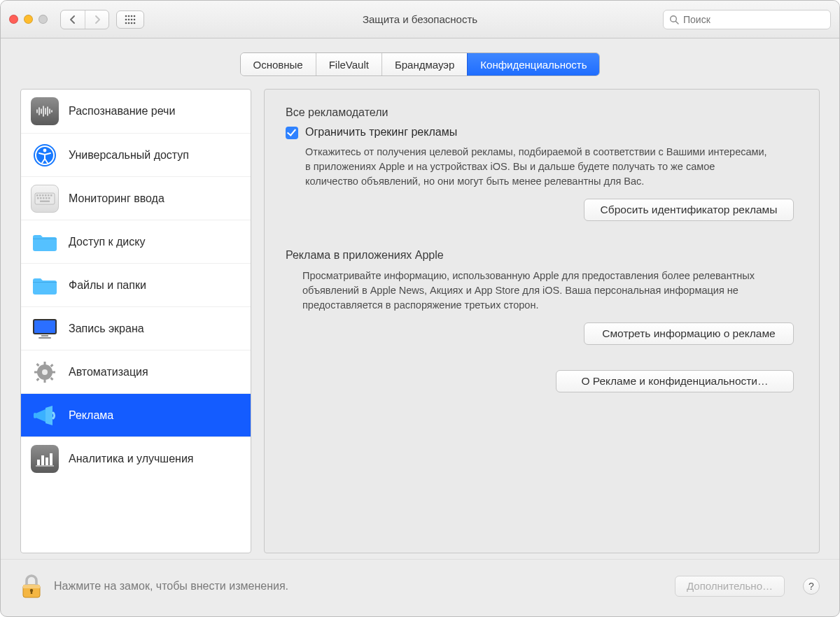  Describe the element at coordinates (28, 20) in the screenshot. I see `window-controls` at that location.